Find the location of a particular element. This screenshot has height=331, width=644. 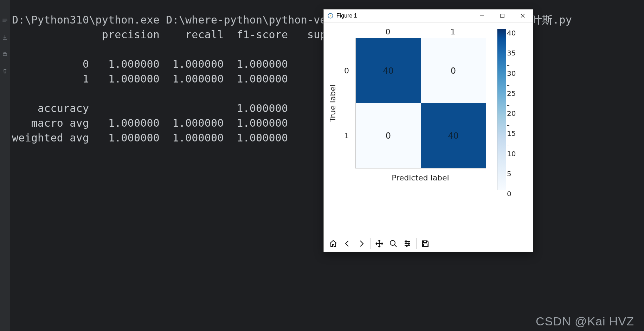

matplotlib-toolbar is located at coordinates (428, 243).